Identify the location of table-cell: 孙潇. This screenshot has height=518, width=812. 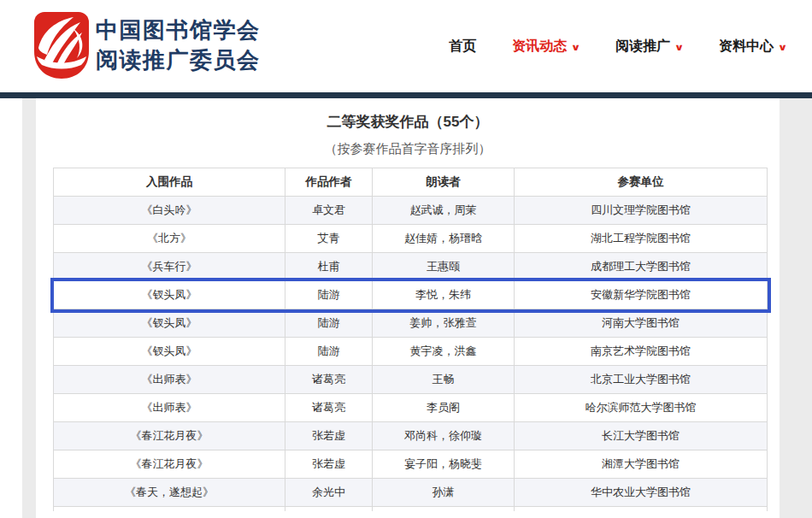
(444, 492).